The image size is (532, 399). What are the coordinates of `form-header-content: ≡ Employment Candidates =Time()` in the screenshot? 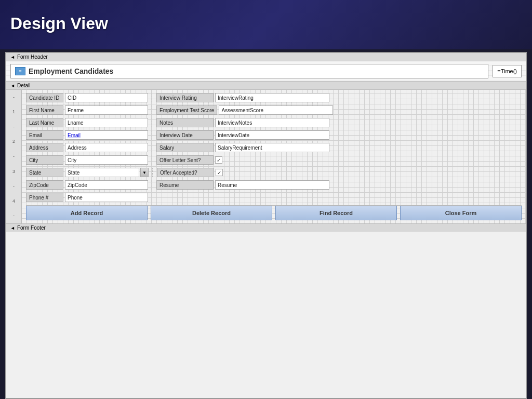 It's located at (266, 71).